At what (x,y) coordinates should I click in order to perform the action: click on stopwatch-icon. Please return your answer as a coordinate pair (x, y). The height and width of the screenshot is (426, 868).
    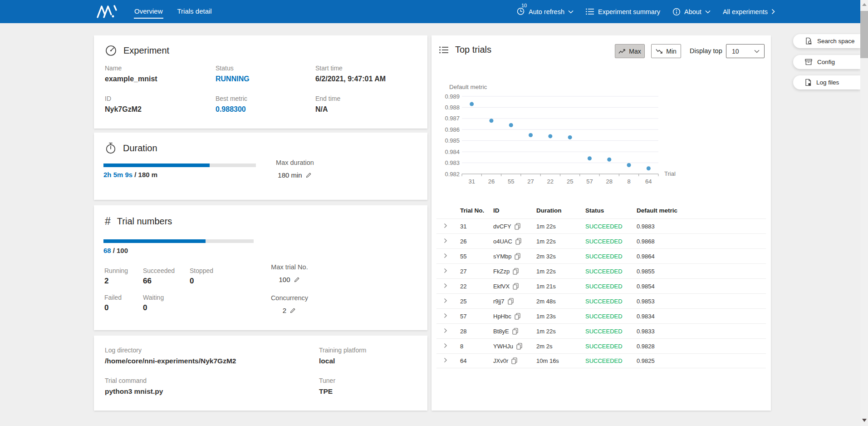
    Looking at the image, I should click on (111, 148).